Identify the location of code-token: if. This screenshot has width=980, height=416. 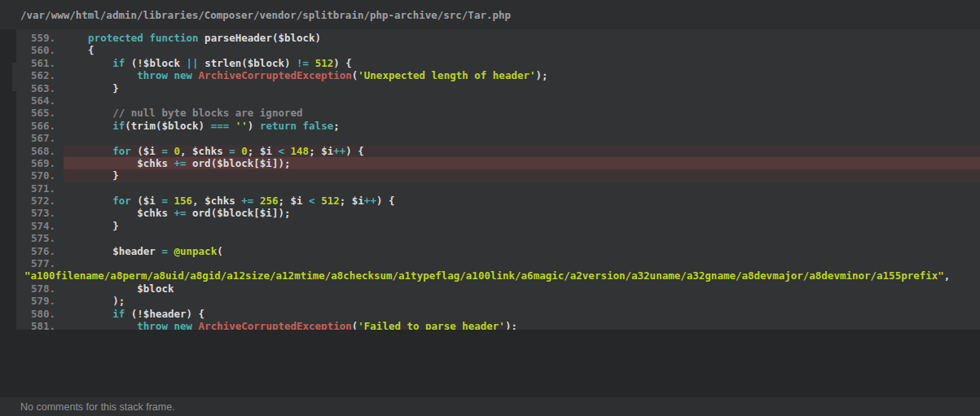
(119, 125).